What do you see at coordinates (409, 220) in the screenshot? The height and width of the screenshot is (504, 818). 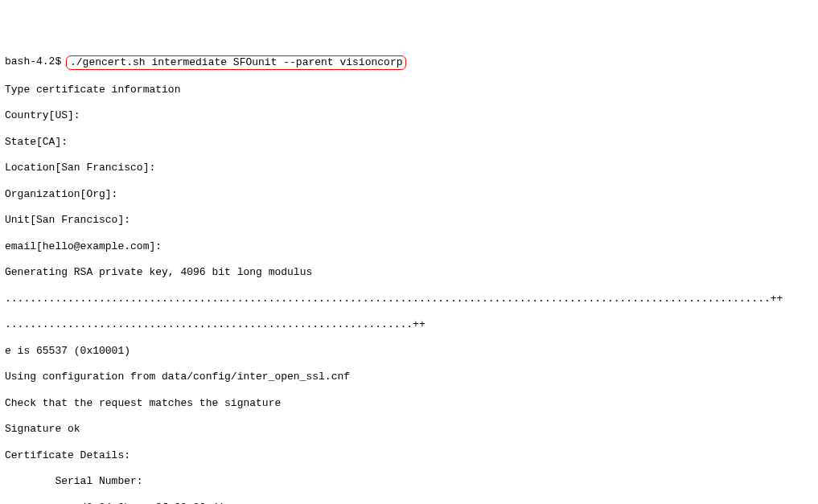 I see `output-line: Unit[San Francisco]:` at bounding box center [409, 220].